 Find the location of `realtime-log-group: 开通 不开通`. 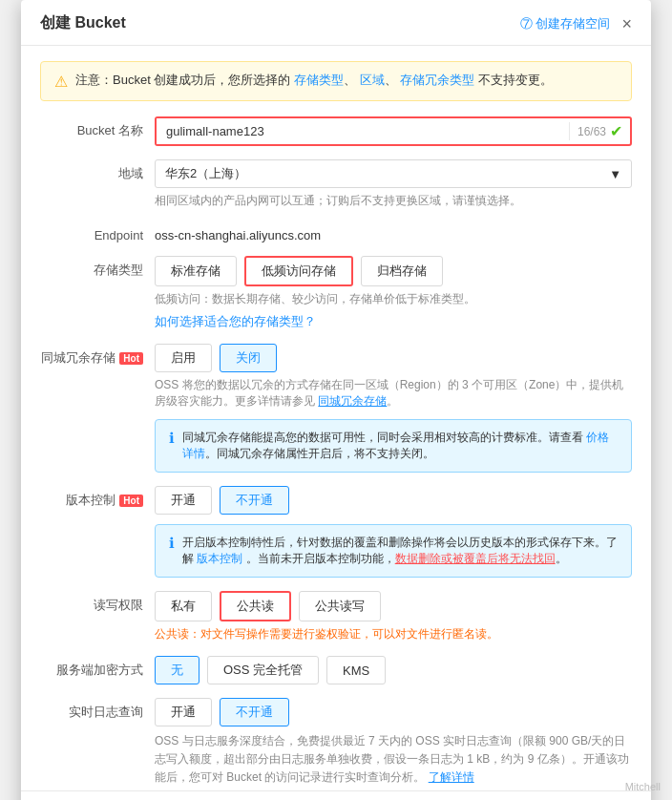

realtime-log-group: 开通 不开通 is located at coordinates (393, 712).